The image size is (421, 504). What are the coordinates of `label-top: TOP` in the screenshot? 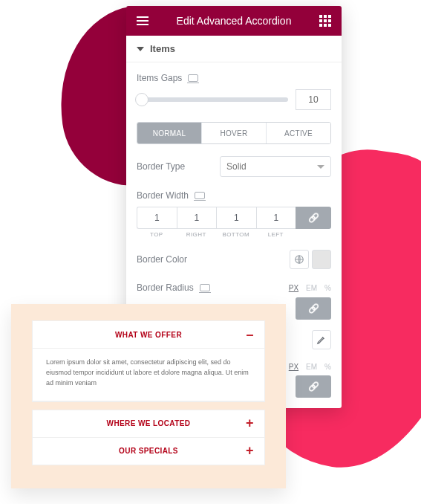 It's located at (157, 235).